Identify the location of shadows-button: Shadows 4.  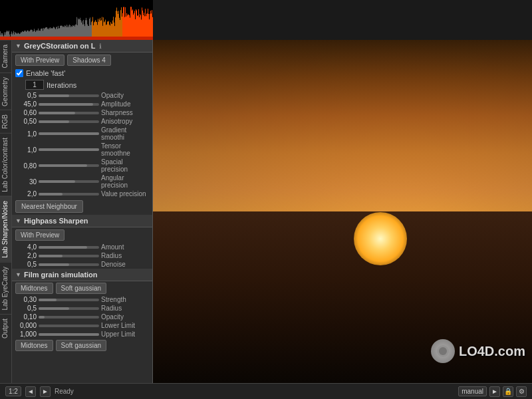
(89, 60).